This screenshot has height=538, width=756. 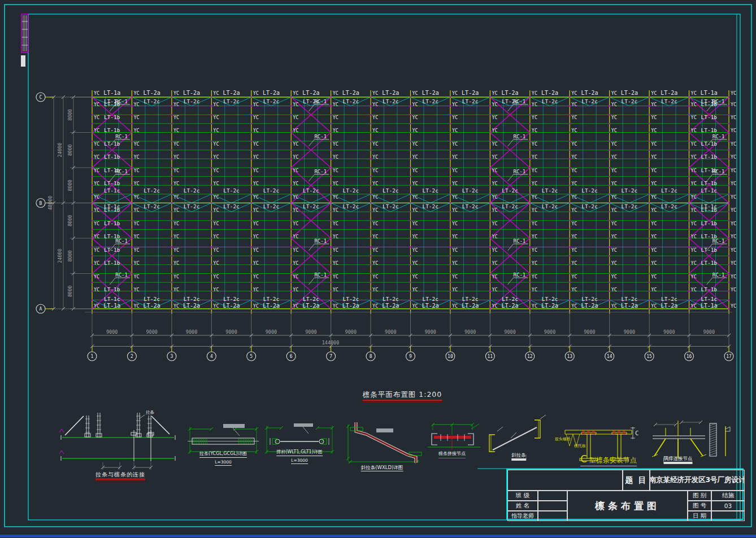 What do you see at coordinates (384, 443) in the screenshot?
I see `detail-diagonal-tie-wxld` at bounding box center [384, 443].